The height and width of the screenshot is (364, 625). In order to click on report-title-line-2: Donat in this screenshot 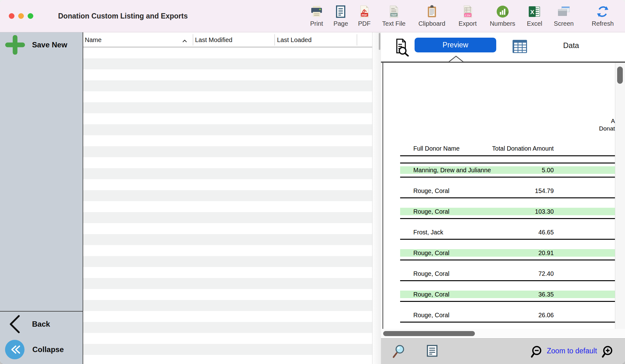, I will do `click(574, 129)`.